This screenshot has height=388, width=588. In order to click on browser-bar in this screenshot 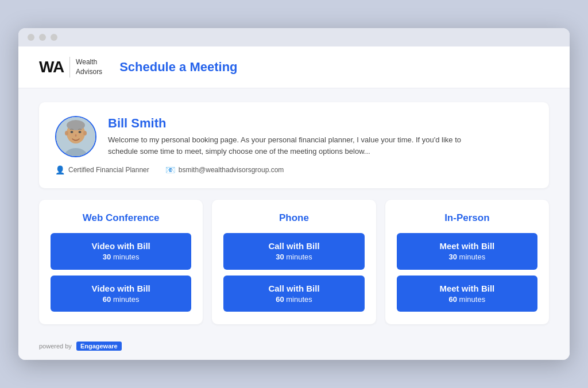, I will do `click(294, 37)`.